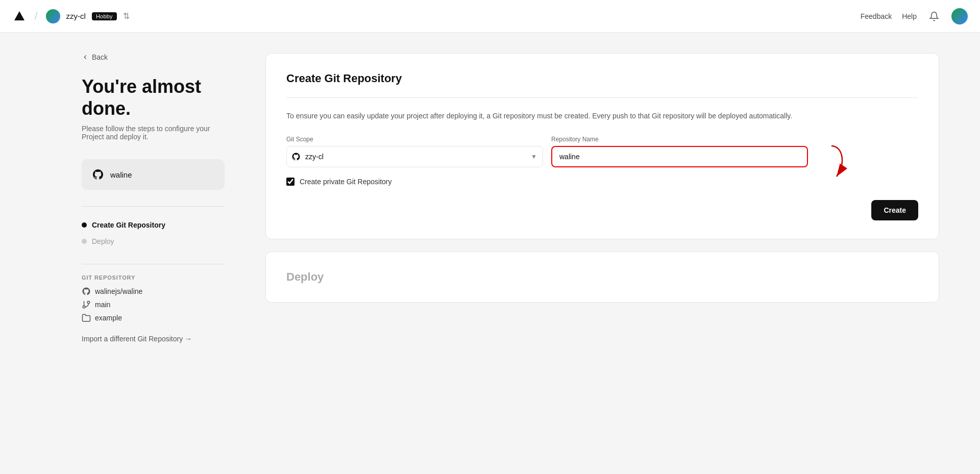 This screenshot has width=980, height=474. Describe the element at coordinates (103, 305) in the screenshot. I see `git-branch-name: main` at that location.